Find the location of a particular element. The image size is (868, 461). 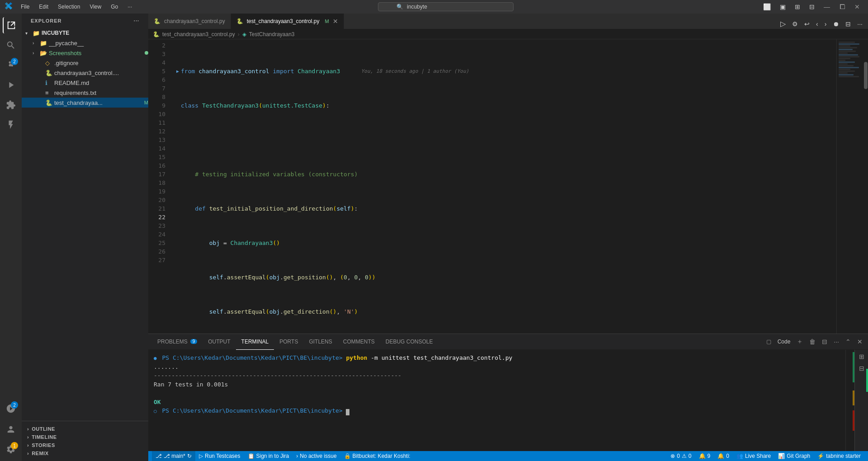

tabs-more: ··· is located at coordinates (860, 24).